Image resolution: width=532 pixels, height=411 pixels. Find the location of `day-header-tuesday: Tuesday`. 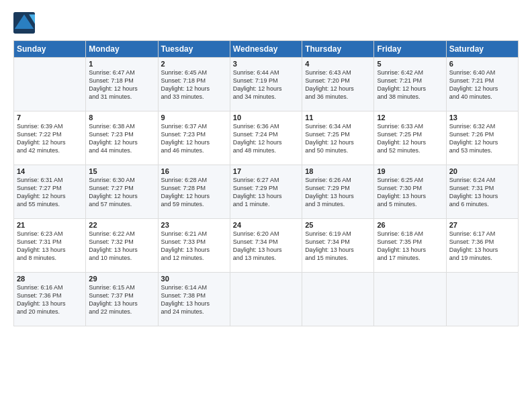

day-header-tuesday: Tuesday is located at coordinates (193, 50).